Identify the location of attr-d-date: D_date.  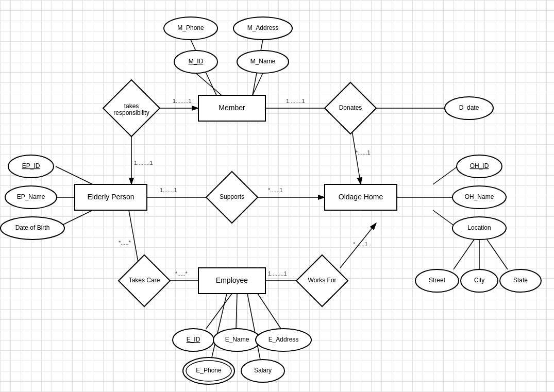
(469, 108).